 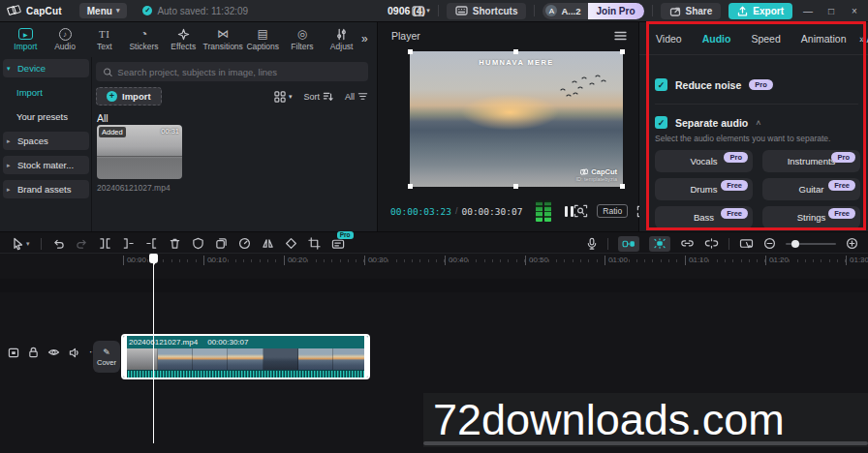 What do you see at coordinates (660, 244) in the screenshot?
I see `auto-linkage-button` at bounding box center [660, 244].